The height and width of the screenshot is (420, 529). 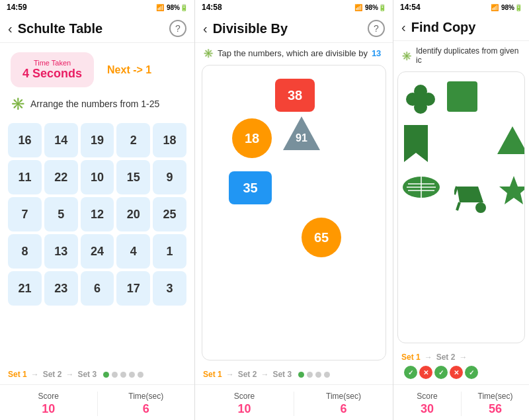 I want to click on schulte-cell: 5, so click(x=61, y=214).